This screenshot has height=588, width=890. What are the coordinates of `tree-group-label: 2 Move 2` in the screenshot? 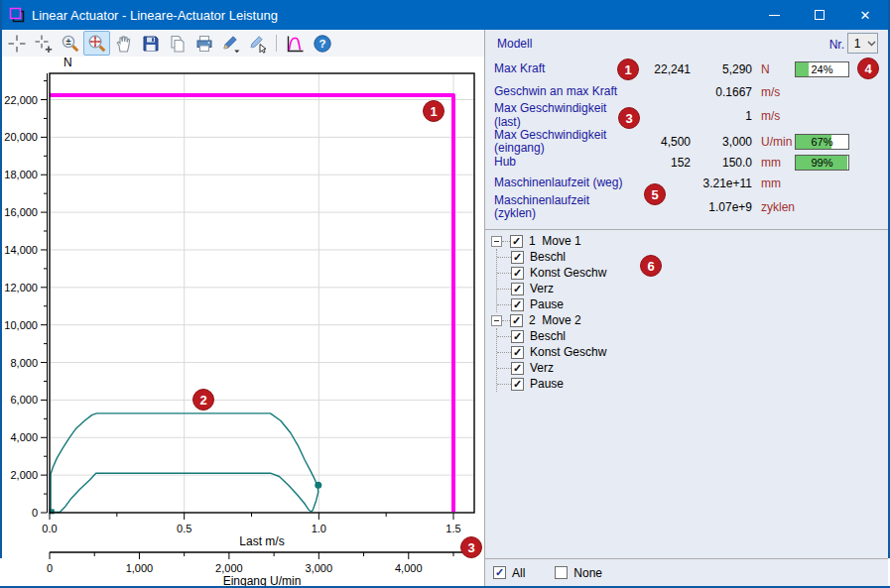 It's located at (556, 320).